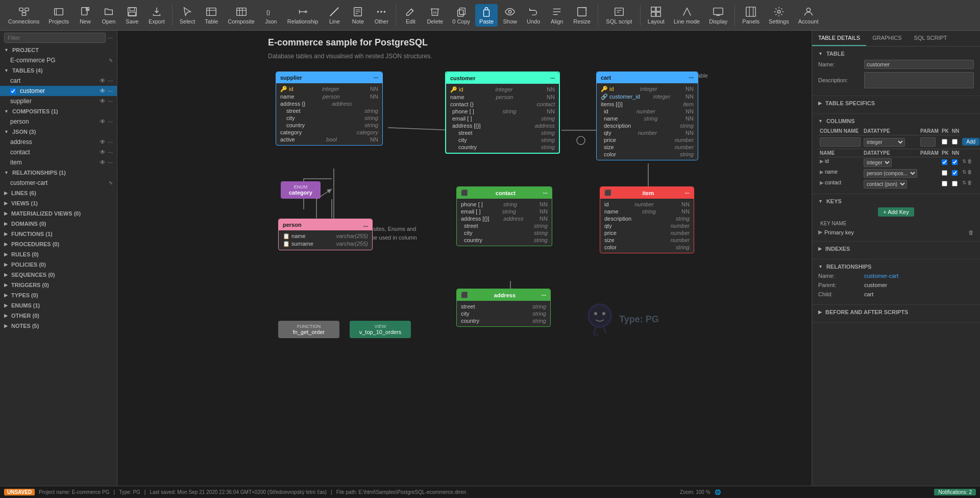  What do you see at coordinates (58, 111) in the screenshot?
I see `section-composites: ▼ COMPOSITES (1)` at bounding box center [58, 111].